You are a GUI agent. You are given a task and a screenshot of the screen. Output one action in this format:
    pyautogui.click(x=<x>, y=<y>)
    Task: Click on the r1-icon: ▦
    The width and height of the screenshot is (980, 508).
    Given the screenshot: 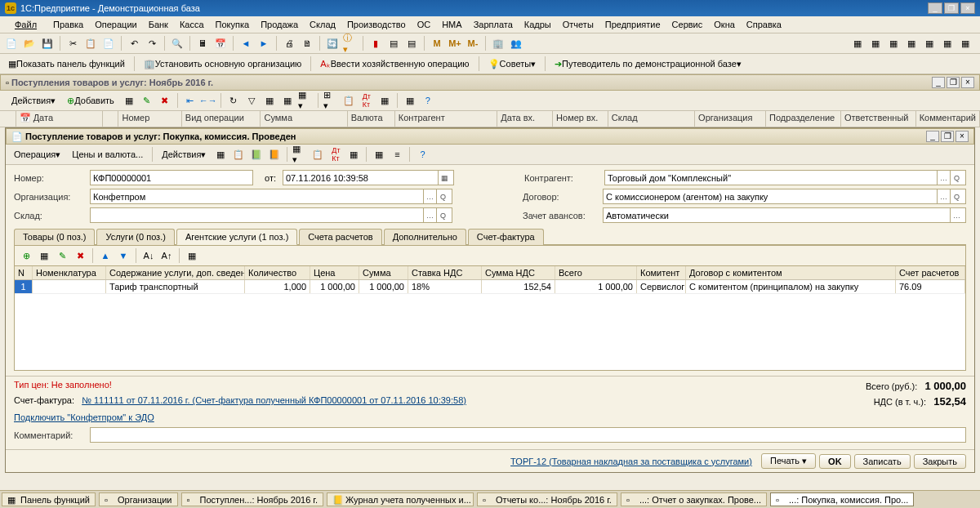 What is the action you would take?
    pyautogui.click(x=858, y=43)
    